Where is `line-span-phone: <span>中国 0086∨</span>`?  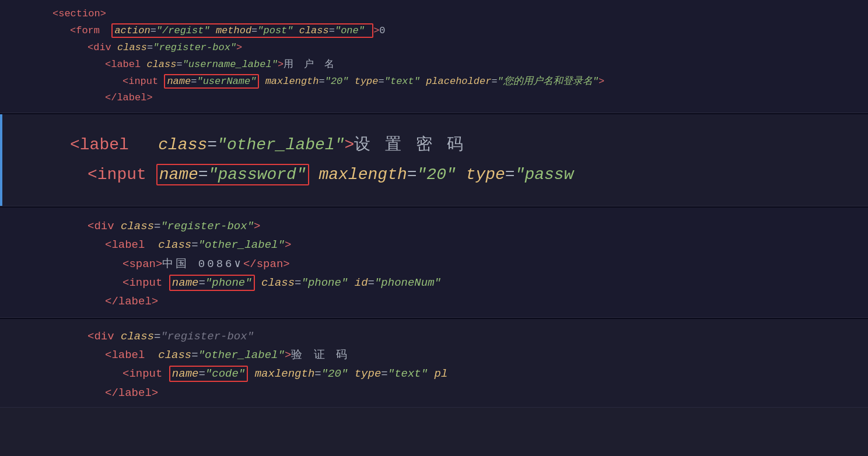
line-span-phone: <span>中国 0086∨</span> is located at coordinates (452, 264).